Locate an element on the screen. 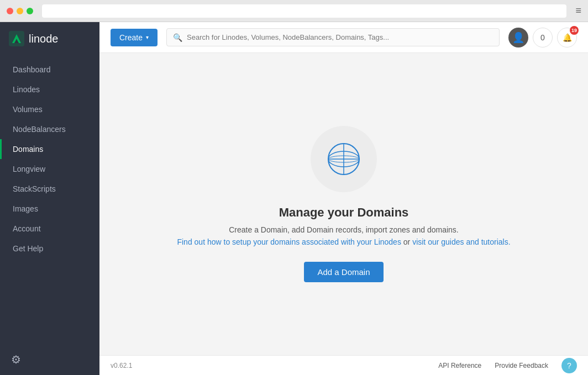 The width and height of the screenshot is (588, 375). sidebar-item-domains: Domains is located at coordinates (50, 149).